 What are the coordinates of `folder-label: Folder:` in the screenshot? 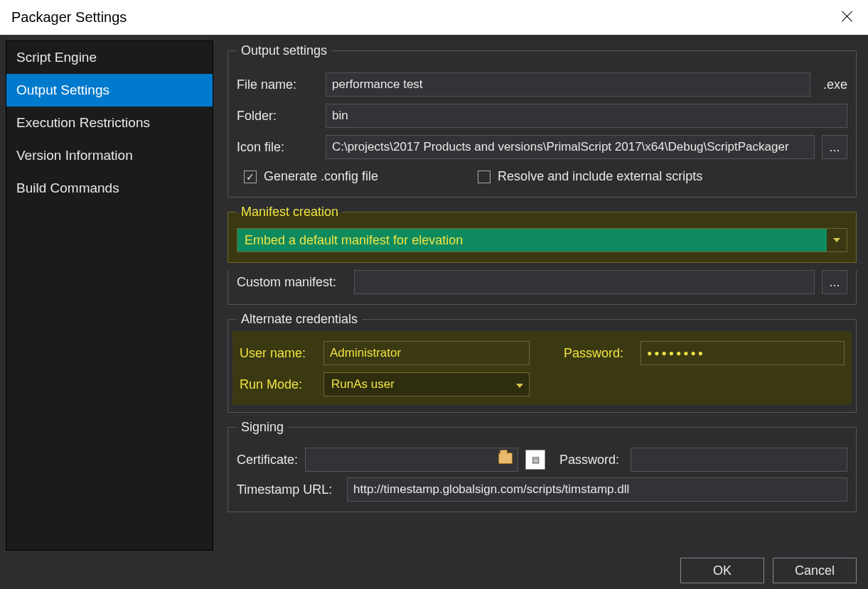 It's located at (277, 117).